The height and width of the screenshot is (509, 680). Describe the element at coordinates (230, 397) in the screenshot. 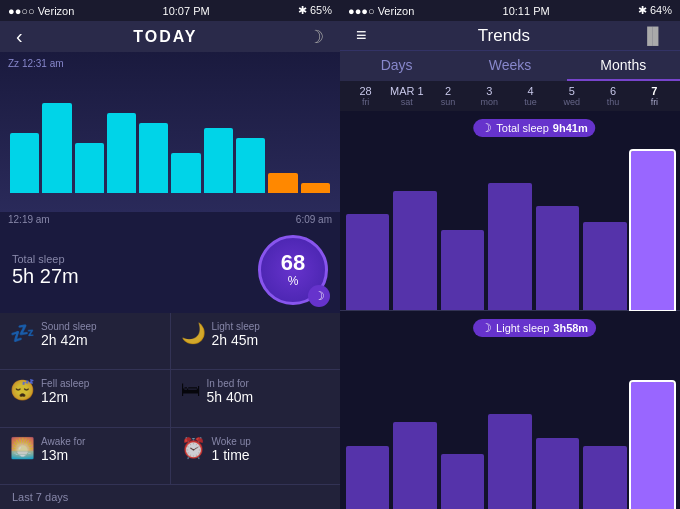

I see `stat-value: 5h 40m` at that location.